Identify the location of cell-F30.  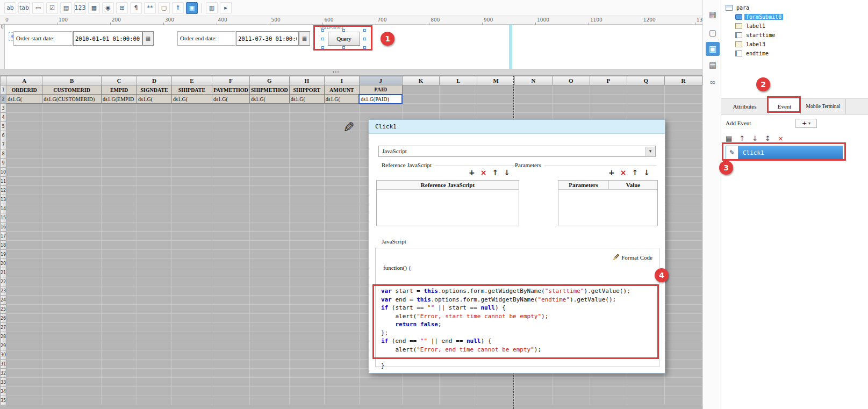
(231, 355).